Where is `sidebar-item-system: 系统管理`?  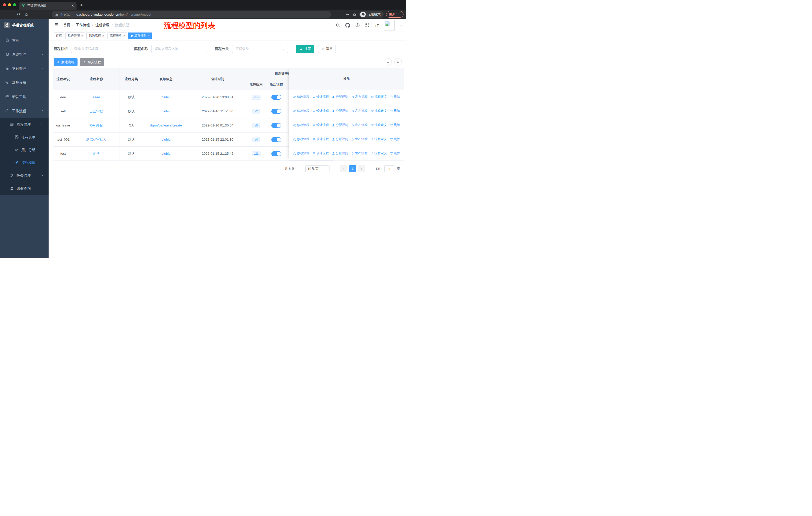 sidebar-item-system: 系统管理 is located at coordinates (24, 55).